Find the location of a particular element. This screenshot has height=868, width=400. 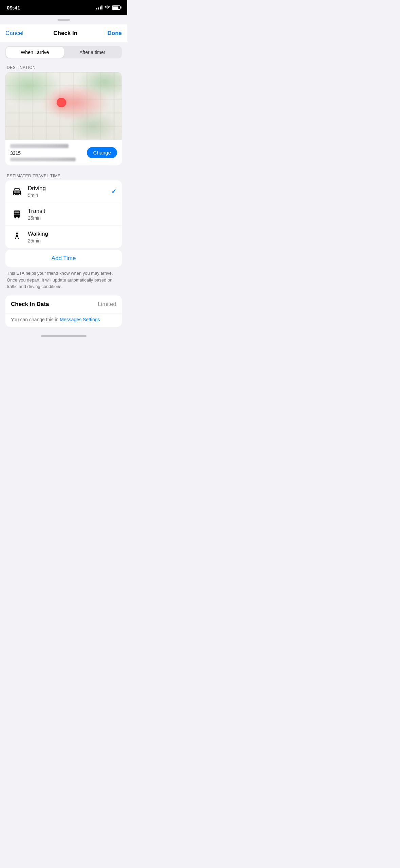

add-time-button: Add Time is located at coordinates (64, 258).